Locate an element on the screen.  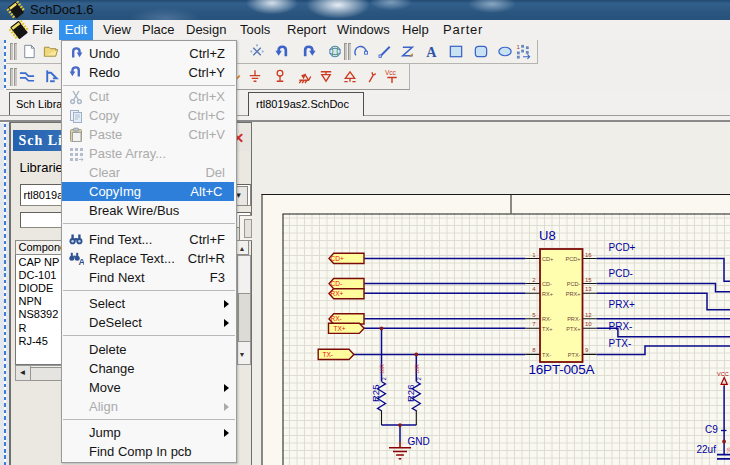
svg-text: 13 is located at coordinates (588, 289).